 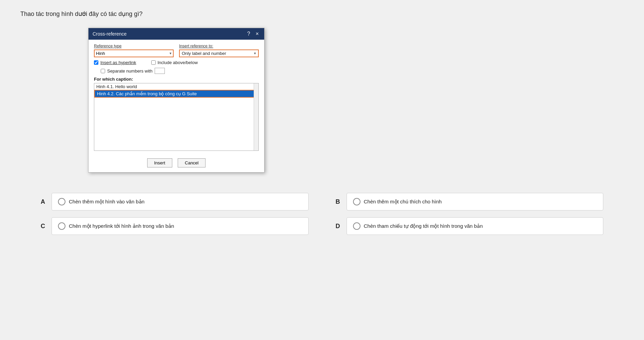 What do you see at coordinates (180, 202) in the screenshot?
I see `option-card-a: Chèn thêm một hình vào văn bản` at bounding box center [180, 202].